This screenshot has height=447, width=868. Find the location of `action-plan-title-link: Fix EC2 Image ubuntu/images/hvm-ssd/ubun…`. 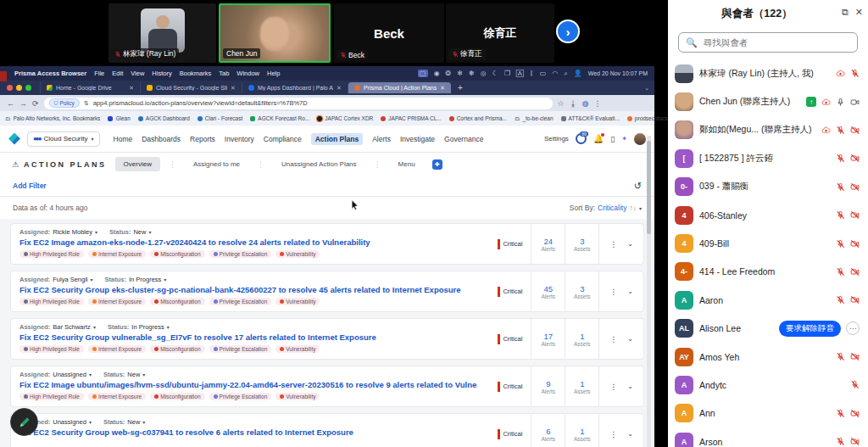

action-plan-title-link: Fix EC2 Image ubuntu/images/hvm-ssd/ubun… is located at coordinates (248, 385).